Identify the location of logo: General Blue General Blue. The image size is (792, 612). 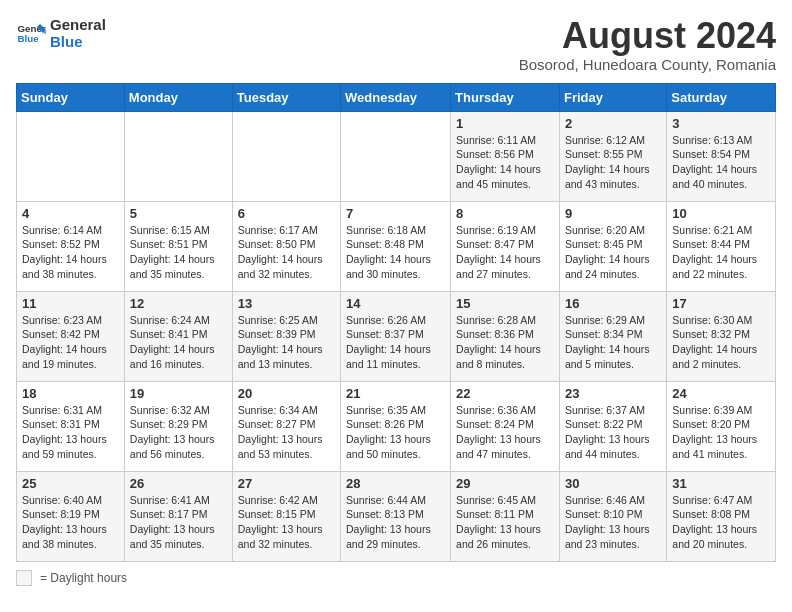
(61, 33).